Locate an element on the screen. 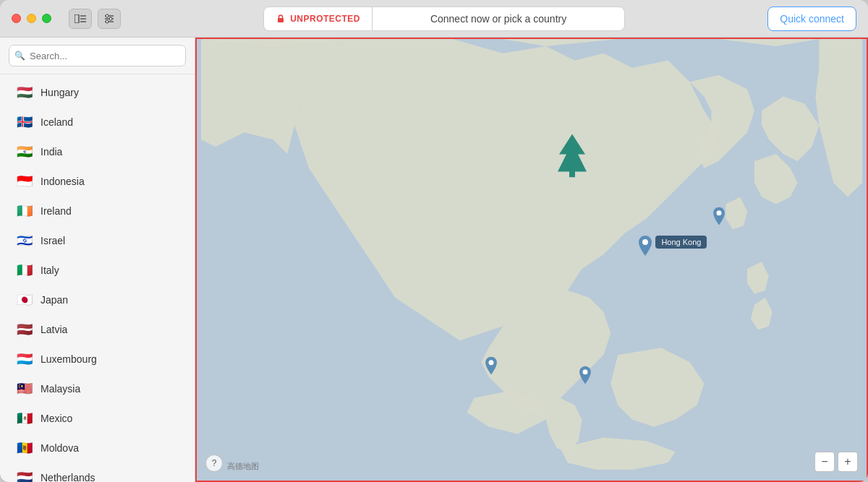  titlebar-left-icons is located at coordinates (95, 19).